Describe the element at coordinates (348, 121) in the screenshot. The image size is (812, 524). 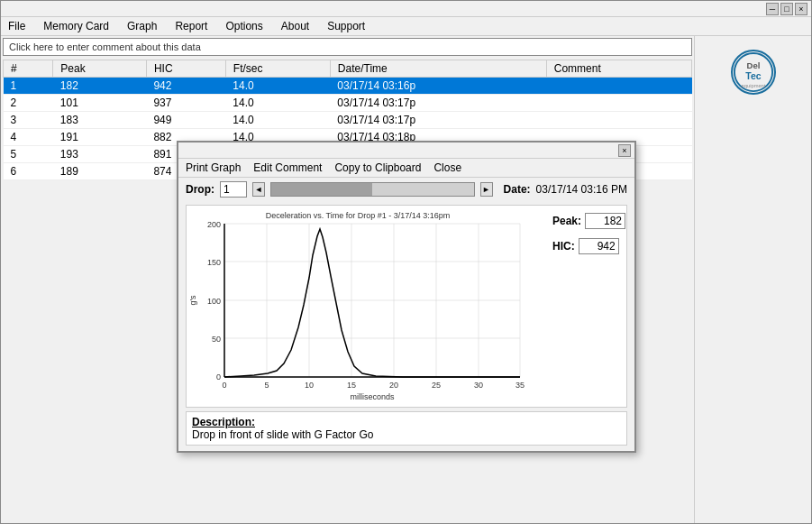
I see `table-row: 318394914.003/17/14 03:17p` at that location.